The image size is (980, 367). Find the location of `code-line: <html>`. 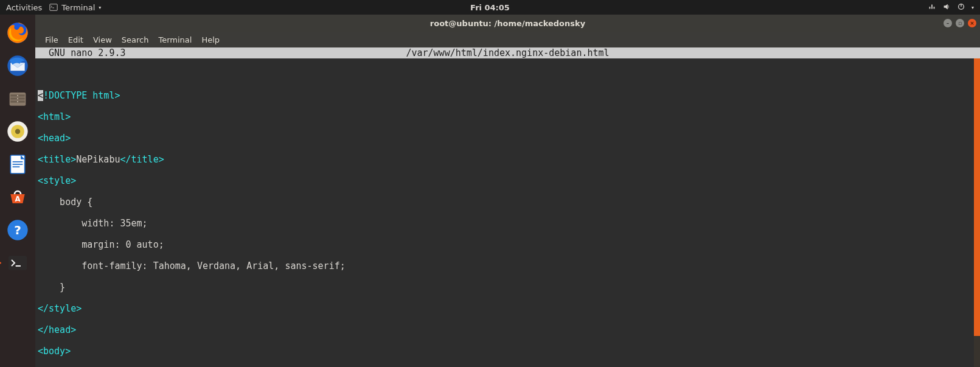

code-line: <html> is located at coordinates (507, 117).